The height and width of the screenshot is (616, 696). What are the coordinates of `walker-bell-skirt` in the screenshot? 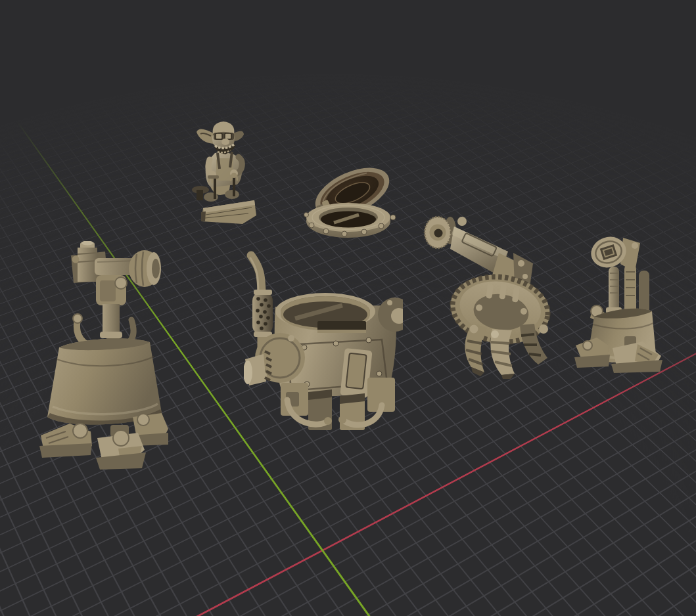 It's located at (104, 381).